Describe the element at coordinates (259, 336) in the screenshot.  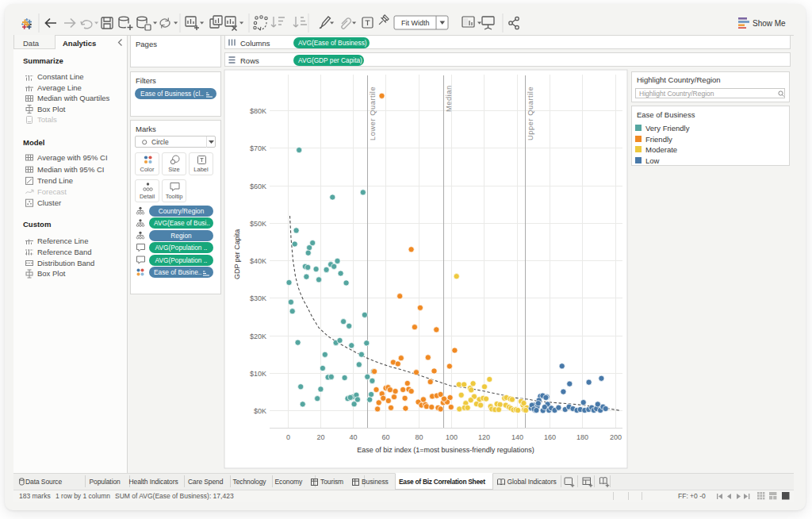
I see `svg-text: $20K` at that location.